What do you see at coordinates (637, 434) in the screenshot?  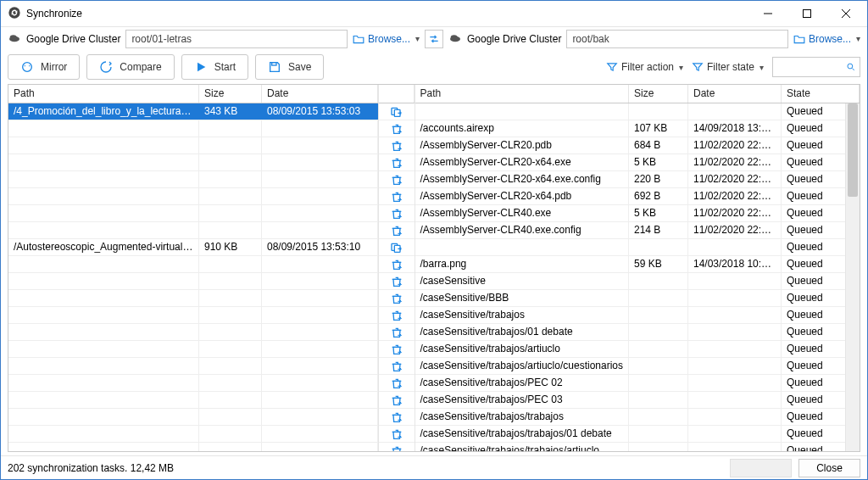 I see `table-row: /caseSensitive/trabajos/trabajos/01 deba…` at bounding box center [637, 434].